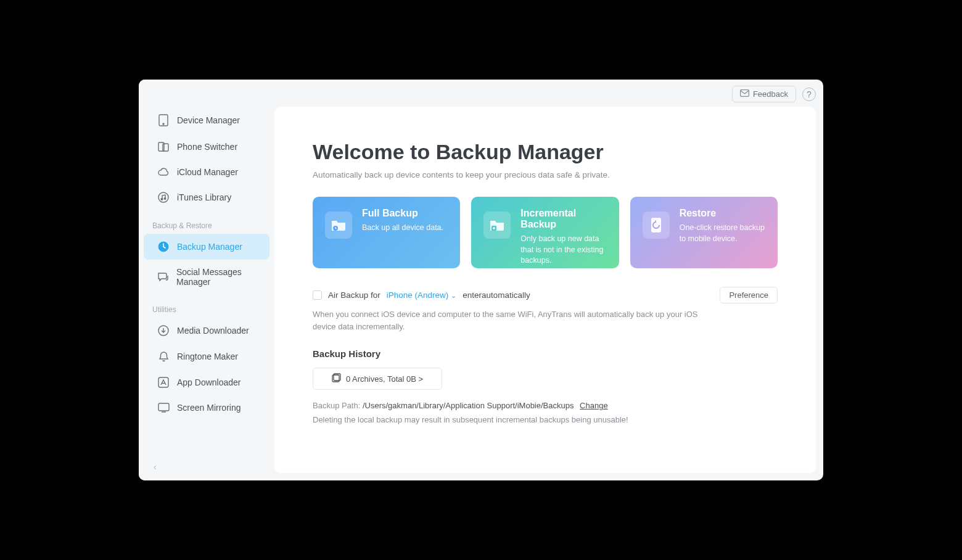  Describe the element at coordinates (656, 225) in the screenshot. I see `phone-restore-icon` at that location.